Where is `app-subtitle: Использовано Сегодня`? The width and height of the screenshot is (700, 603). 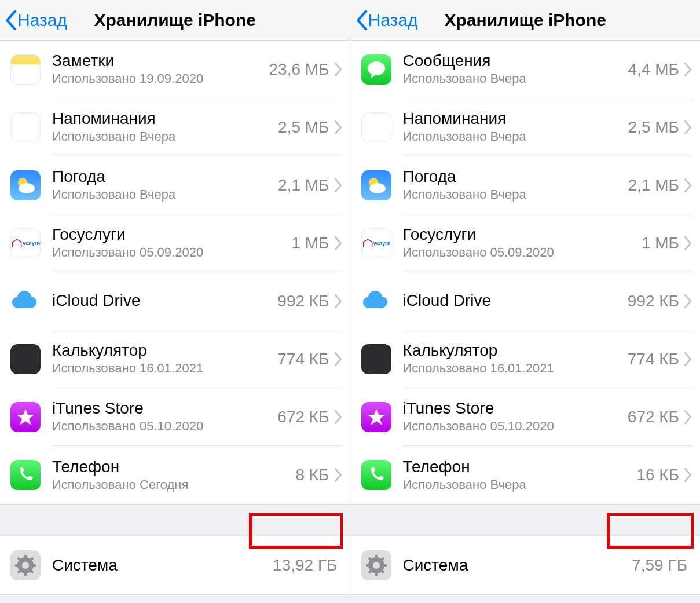
app-subtitle: Использовано Сегодня is located at coordinates (174, 485).